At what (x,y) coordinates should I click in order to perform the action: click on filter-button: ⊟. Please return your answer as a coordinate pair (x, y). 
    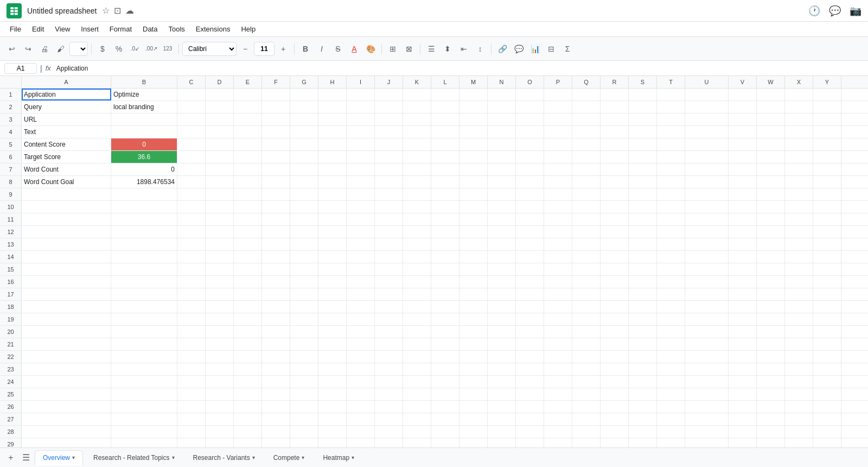
    Looking at the image, I should click on (551, 49).